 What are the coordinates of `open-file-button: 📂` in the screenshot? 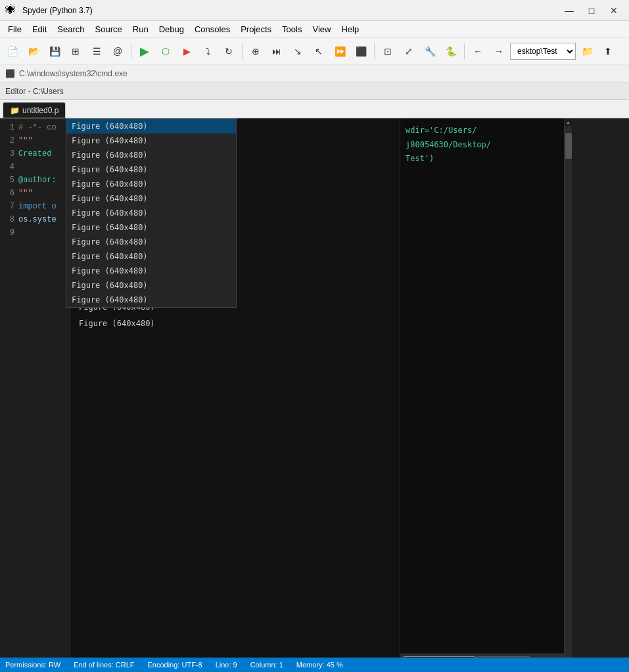 It's located at (34, 51).